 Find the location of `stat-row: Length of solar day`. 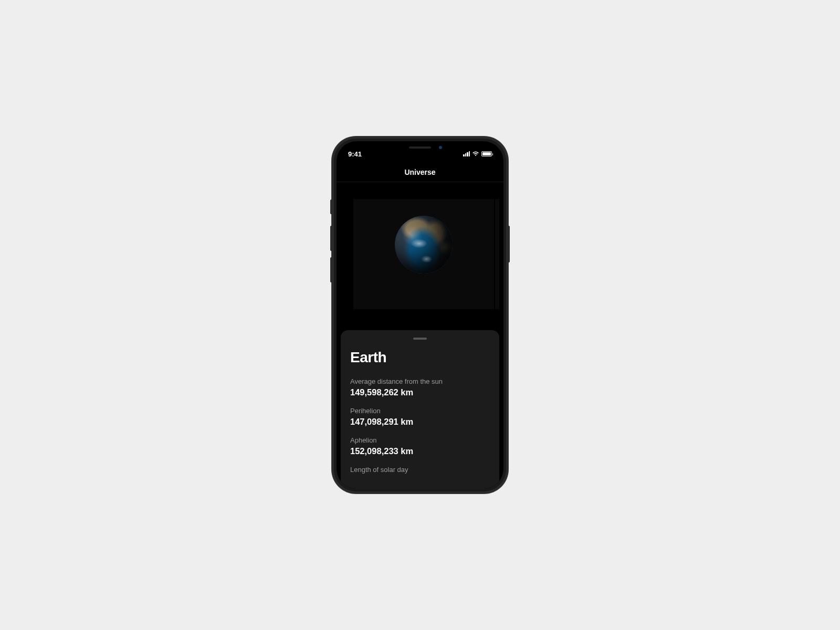

stat-row: Length of solar day is located at coordinates (420, 469).